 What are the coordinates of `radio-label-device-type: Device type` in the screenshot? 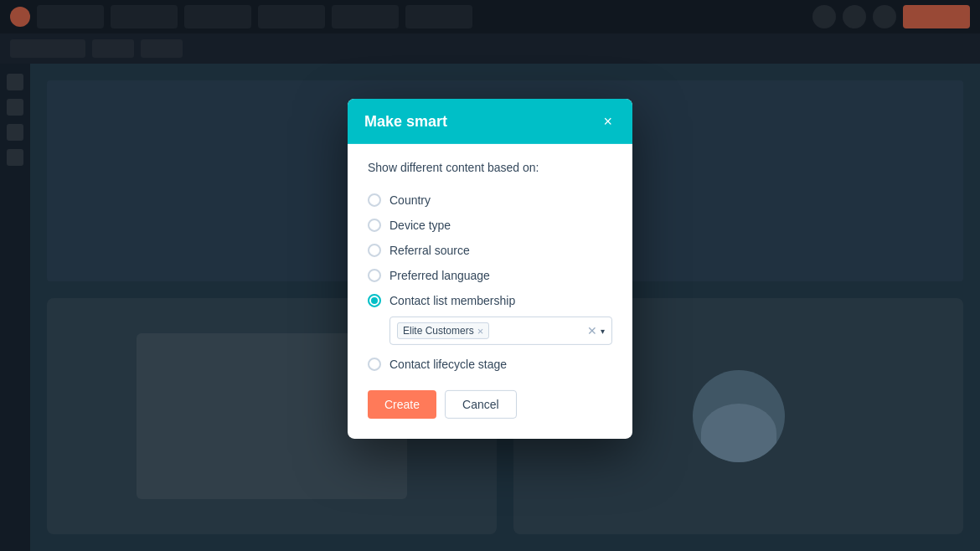 It's located at (420, 225).